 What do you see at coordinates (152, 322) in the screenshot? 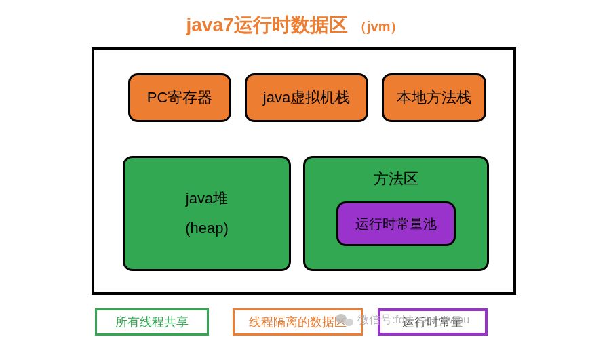
I see `legend-shared: 所有线程共享` at bounding box center [152, 322].